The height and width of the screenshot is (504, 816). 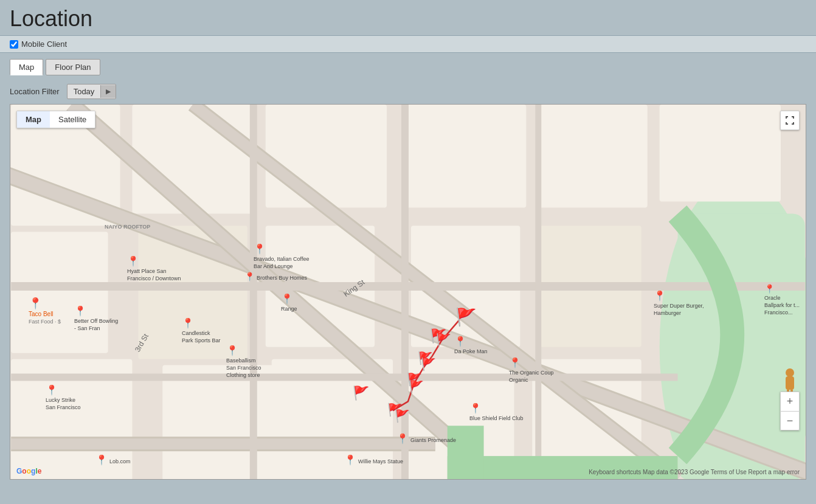 What do you see at coordinates (408, 19) in the screenshot?
I see `page-title: Location` at bounding box center [408, 19].